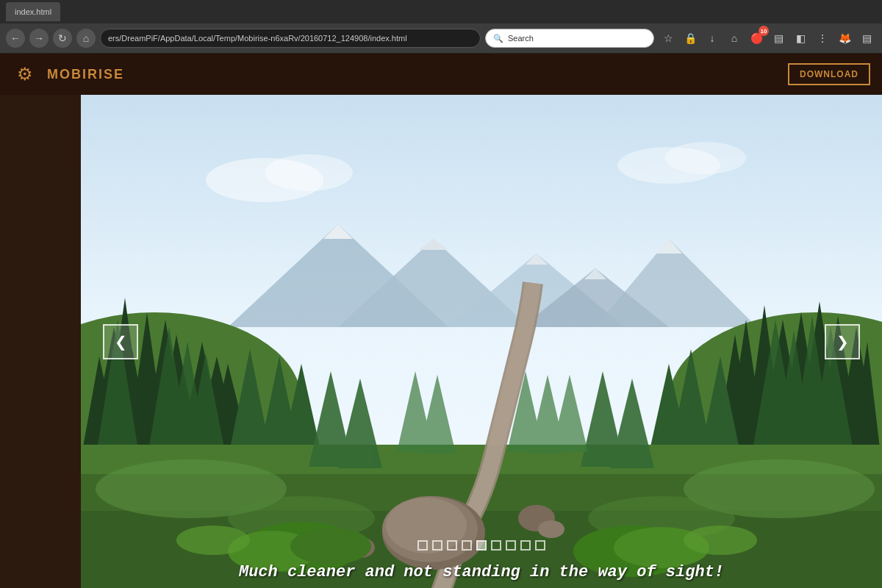 This screenshot has width=882, height=588. Describe the element at coordinates (800, 38) in the screenshot. I see `extensions-button: ◧` at that location.